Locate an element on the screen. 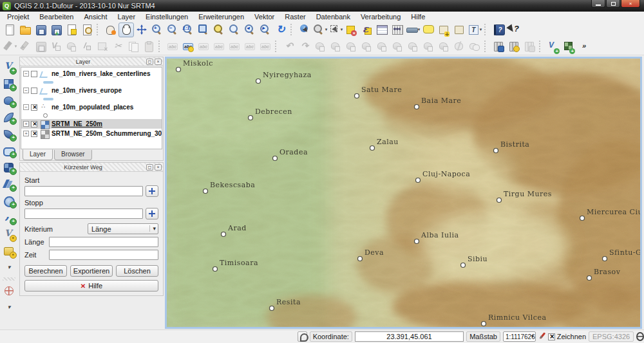  map-tips-button is located at coordinates (428, 30).